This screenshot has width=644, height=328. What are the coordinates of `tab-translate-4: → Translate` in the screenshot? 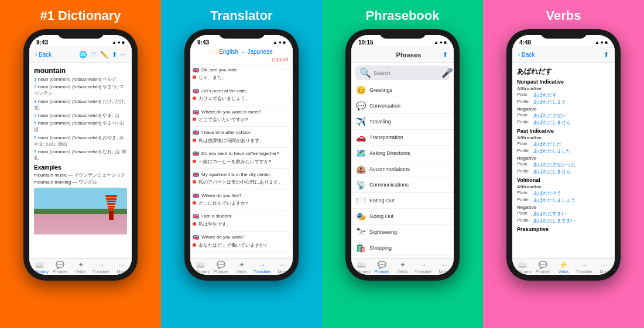 It's located at (584, 267).